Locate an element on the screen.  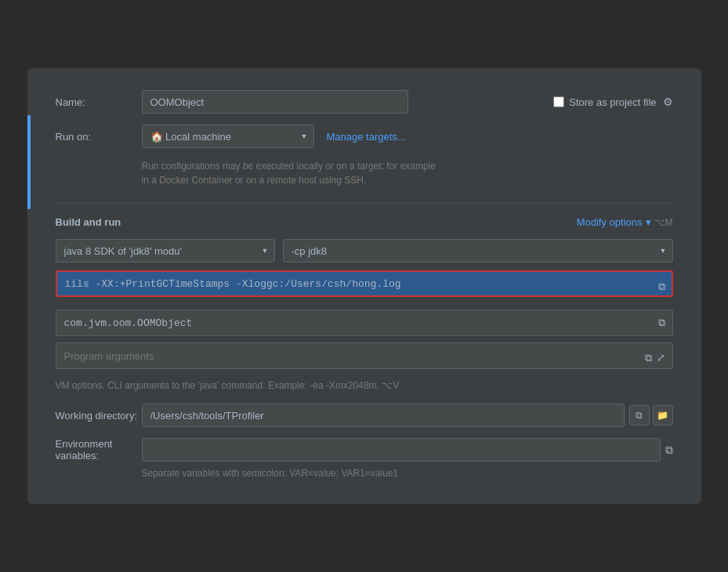
store-project-label: Store as project file is located at coordinates (605, 102).